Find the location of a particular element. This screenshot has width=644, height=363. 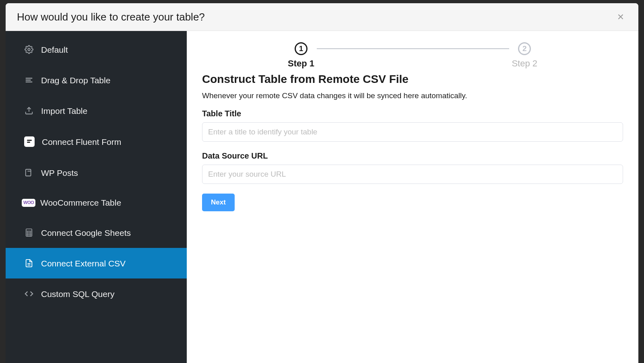

source-url-label: Data Source URL is located at coordinates (413, 156).